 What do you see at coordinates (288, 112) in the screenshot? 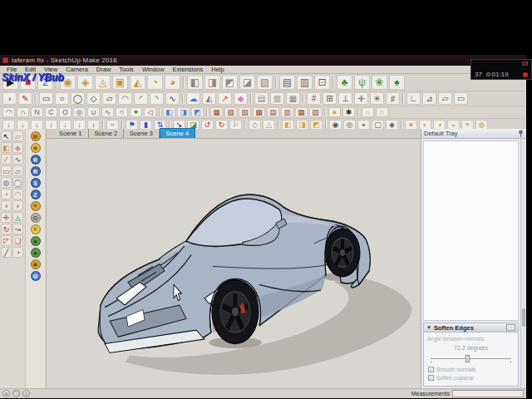
I see `terrain-tool-6-icon: ▥` at bounding box center [288, 112].